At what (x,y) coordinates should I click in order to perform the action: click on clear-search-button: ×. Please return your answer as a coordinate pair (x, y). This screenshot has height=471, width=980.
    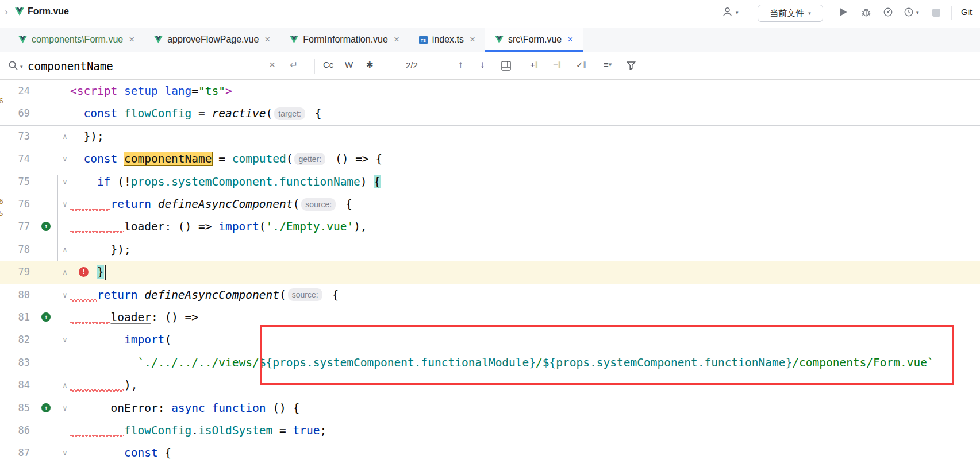
    Looking at the image, I should click on (272, 65).